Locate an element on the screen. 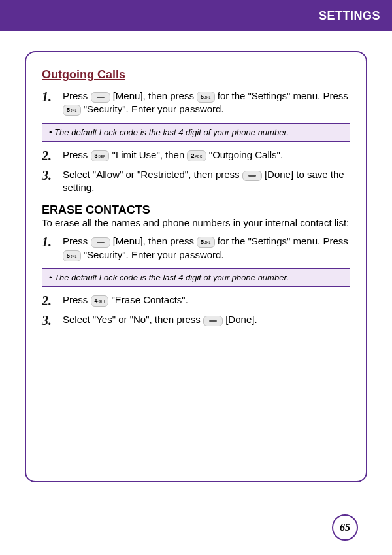 The image size is (392, 555). step-text: "Outgoing Calls". is located at coordinates (246, 154).